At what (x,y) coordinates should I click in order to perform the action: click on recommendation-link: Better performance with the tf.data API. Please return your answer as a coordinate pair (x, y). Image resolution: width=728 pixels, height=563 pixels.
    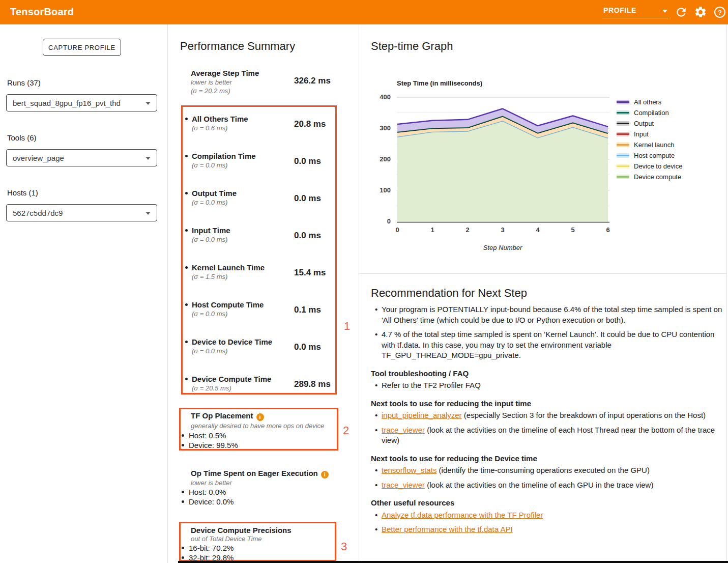
    Looking at the image, I should click on (447, 529).